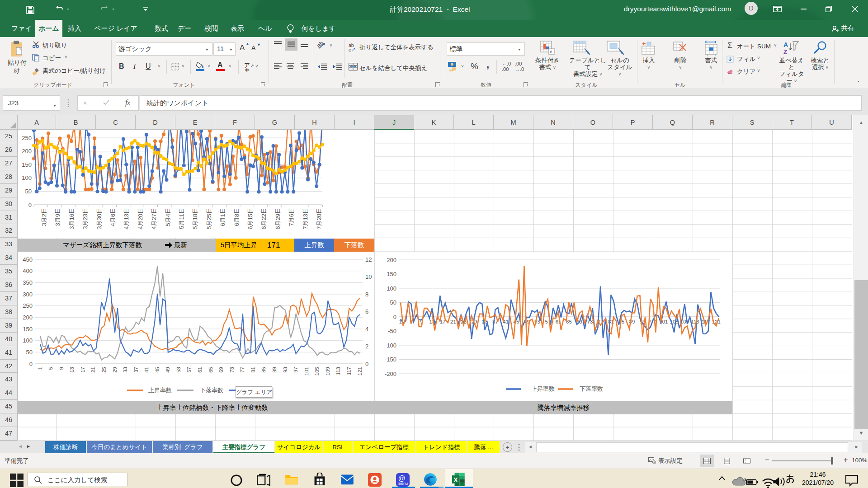 Image resolution: width=868 pixels, height=488 pixels. I want to click on svg-text: 450, so click(28, 259).